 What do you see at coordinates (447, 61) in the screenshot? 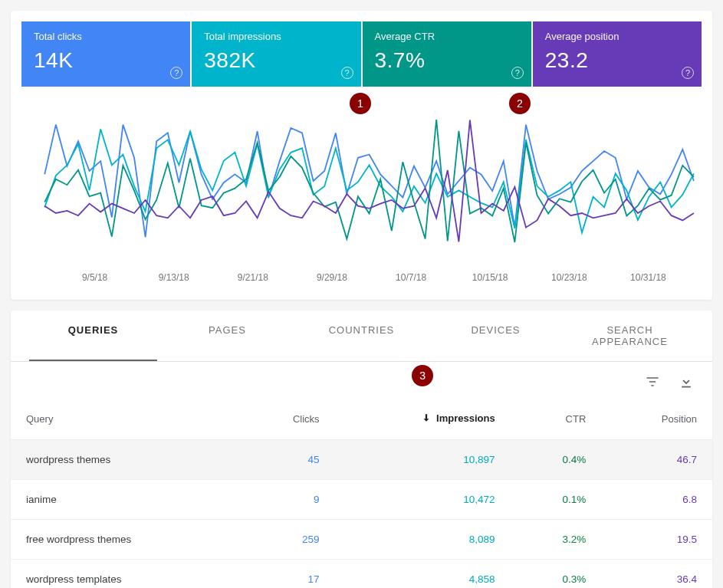
I see `metric-value: 3.7%` at bounding box center [447, 61].